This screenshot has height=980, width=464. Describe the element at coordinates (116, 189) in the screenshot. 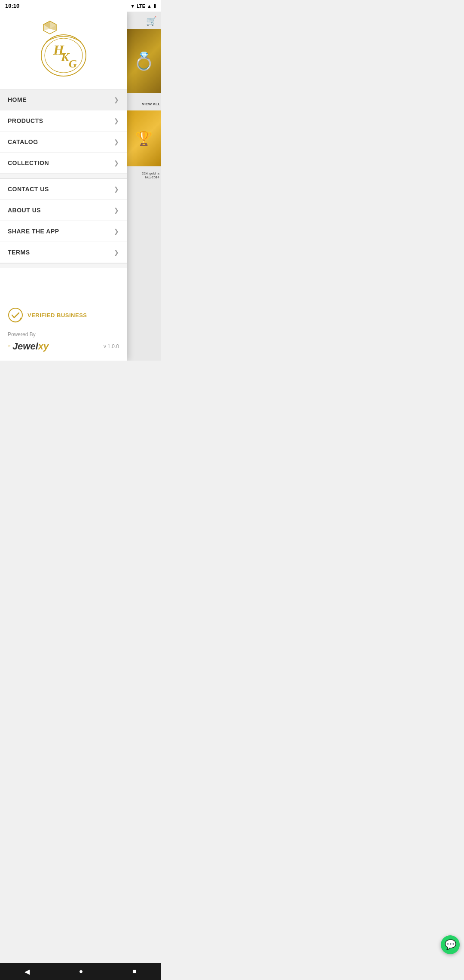

I see `chevron-contact: ❯` at that location.